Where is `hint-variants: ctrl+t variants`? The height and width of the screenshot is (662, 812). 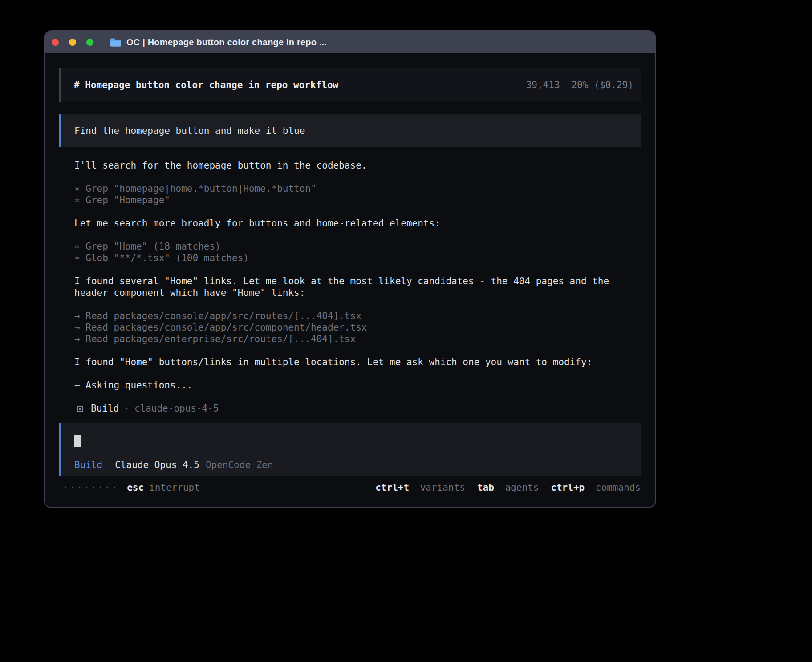 hint-variants: ctrl+t variants is located at coordinates (420, 488).